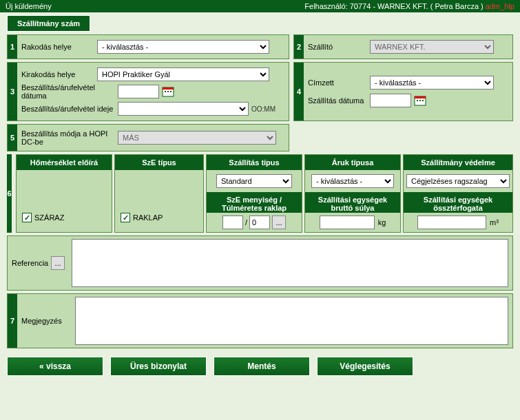 The width and height of the screenshot is (520, 420). What do you see at coordinates (70, 92) in the screenshot?
I see `delivery-date-label: Beszállítás/árufelvétel dátuma` at bounding box center [70, 92].